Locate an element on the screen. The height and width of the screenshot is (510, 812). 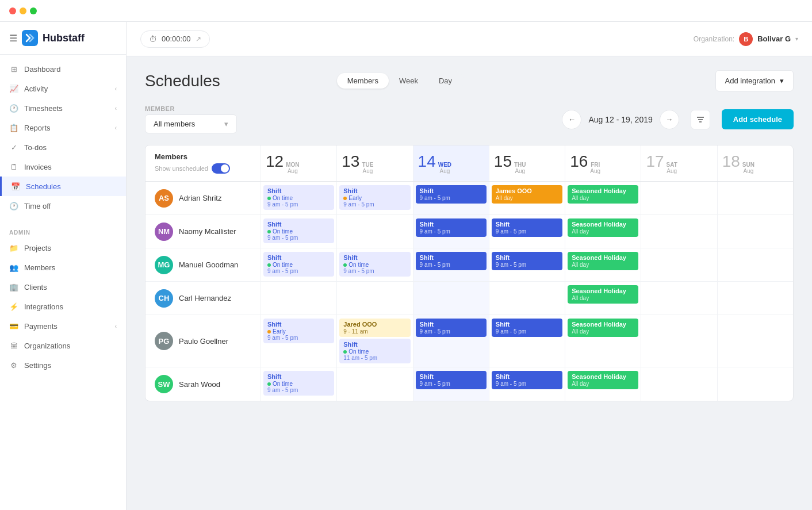
show-unscheduled-label: Show unscheduled is located at coordinates (182, 168).